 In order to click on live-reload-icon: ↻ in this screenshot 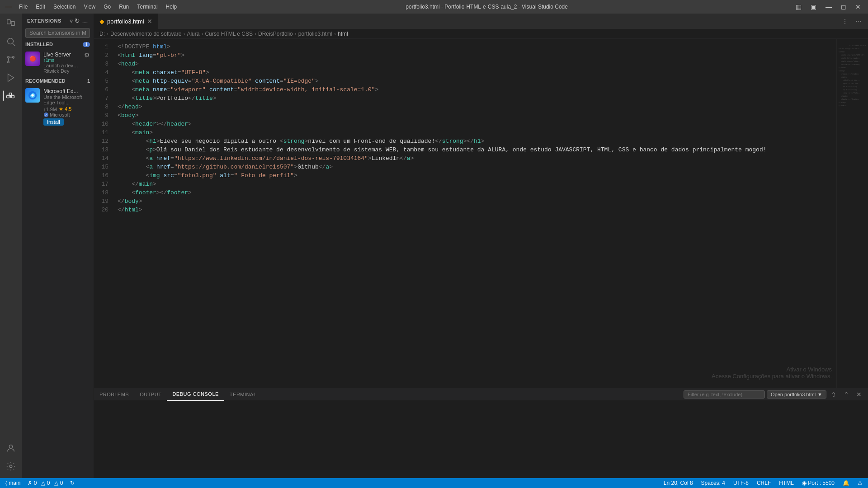, I will do `click(72, 483)`.